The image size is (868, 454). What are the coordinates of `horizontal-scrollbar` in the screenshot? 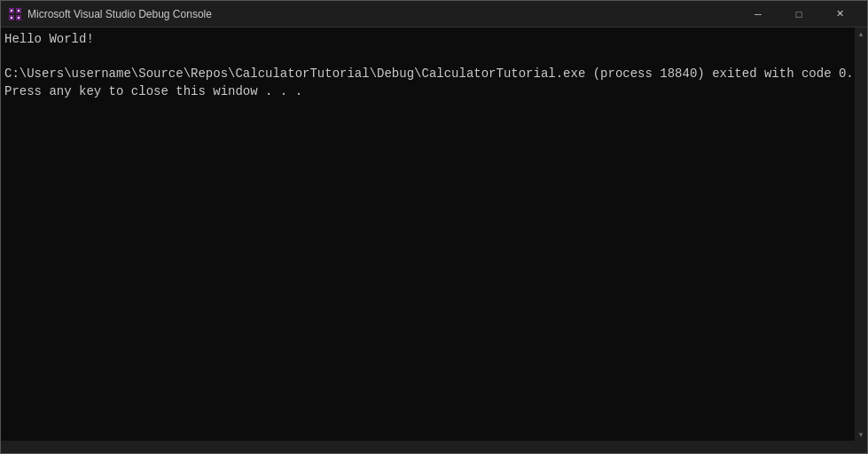 It's located at (427, 447).